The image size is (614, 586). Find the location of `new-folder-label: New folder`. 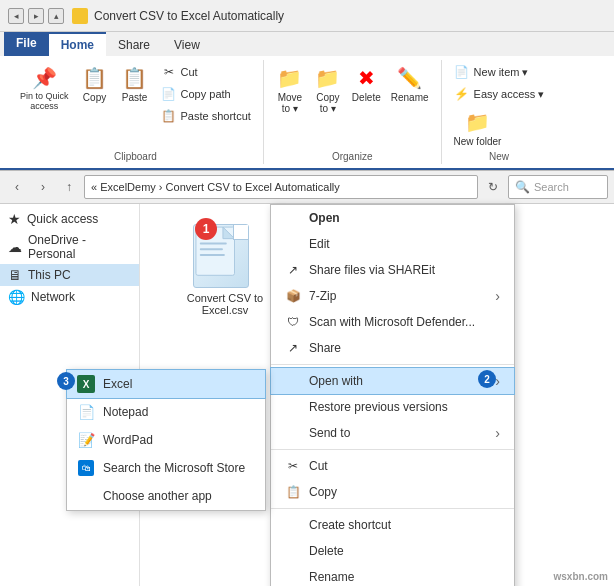

new-folder-label: New folder is located at coordinates (478, 142).